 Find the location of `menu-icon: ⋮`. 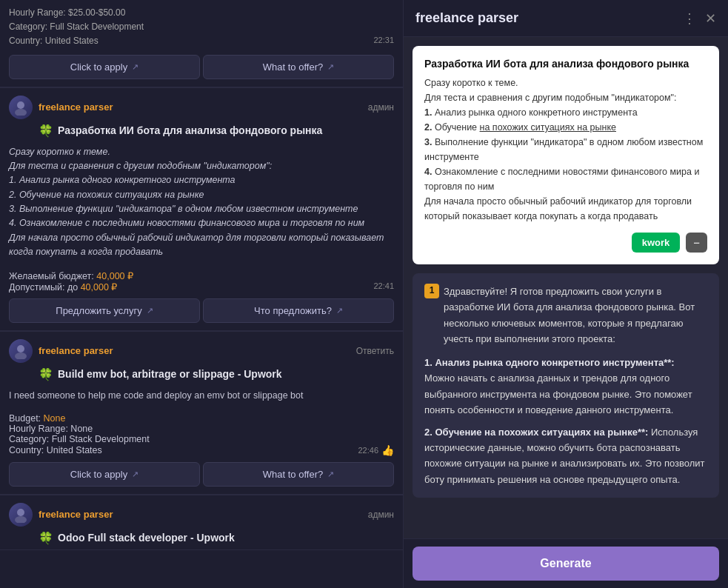

menu-icon: ⋮ is located at coordinates (689, 19).